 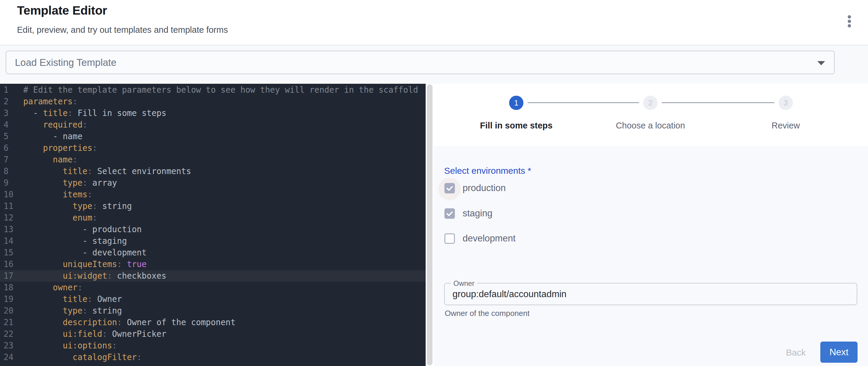 I want to click on line-number: 9, so click(x=6, y=183).